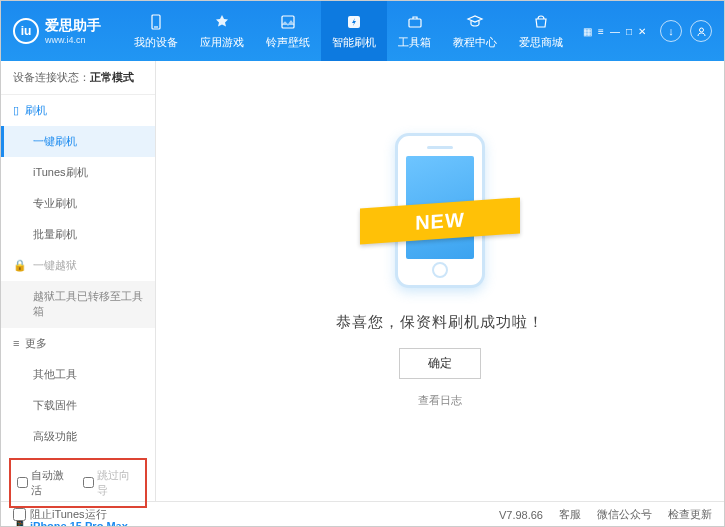 This screenshot has width=725, height=527. What do you see at coordinates (288, 22) in the screenshot?
I see `wallpaper-icon` at bounding box center [288, 22].